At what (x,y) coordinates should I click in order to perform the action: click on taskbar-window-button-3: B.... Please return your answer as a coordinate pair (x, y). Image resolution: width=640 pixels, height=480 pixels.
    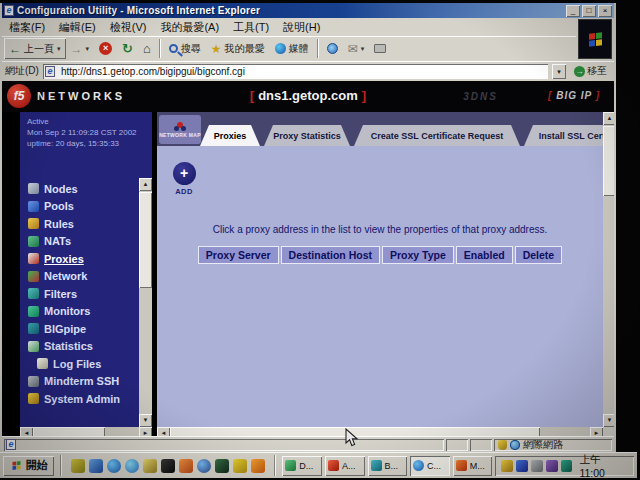
    Looking at the image, I should click on (388, 466).